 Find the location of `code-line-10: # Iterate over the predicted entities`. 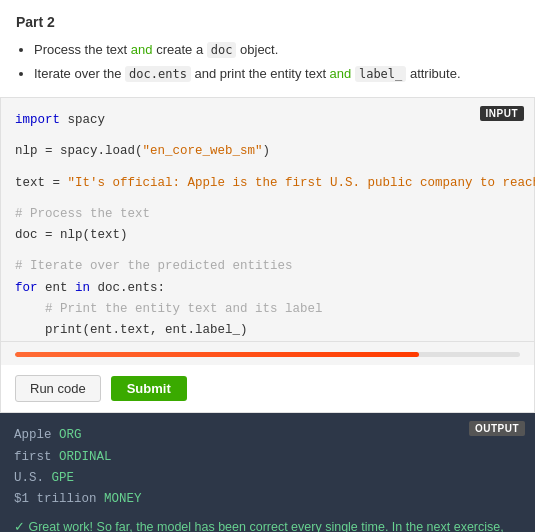

code-line-10: # Iterate over the predicted entities is located at coordinates (268, 266).